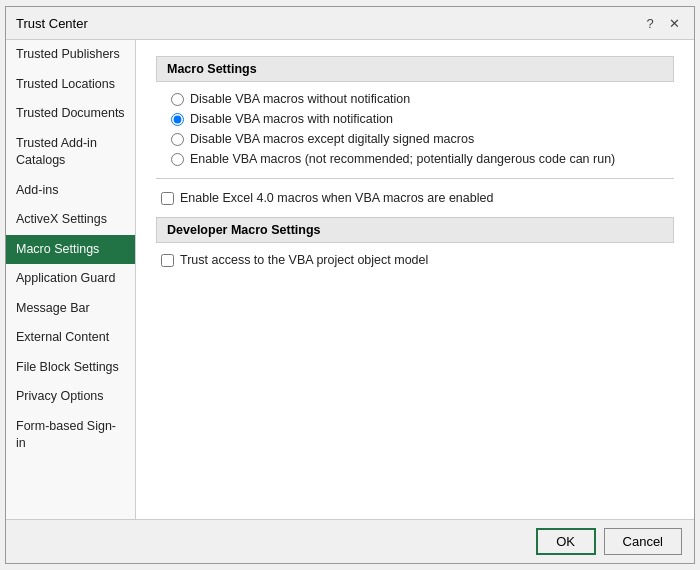 This screenshot has height=570, width=700. Describe the element at coordinates (332, 139) in the screenshot. I see `radio-label-3: Disable VBA macros except digitally sign…` at that location.